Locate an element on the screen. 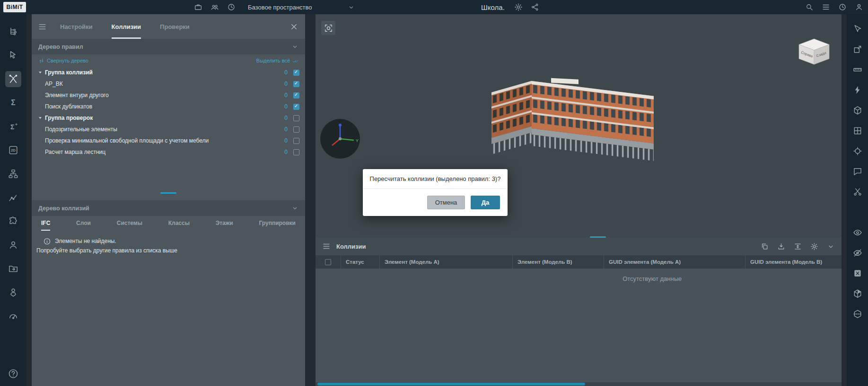 The height and width of the screenshot is (386, 868). rule-row: Группа коллизий 0 is located at coordinates (168, 72).